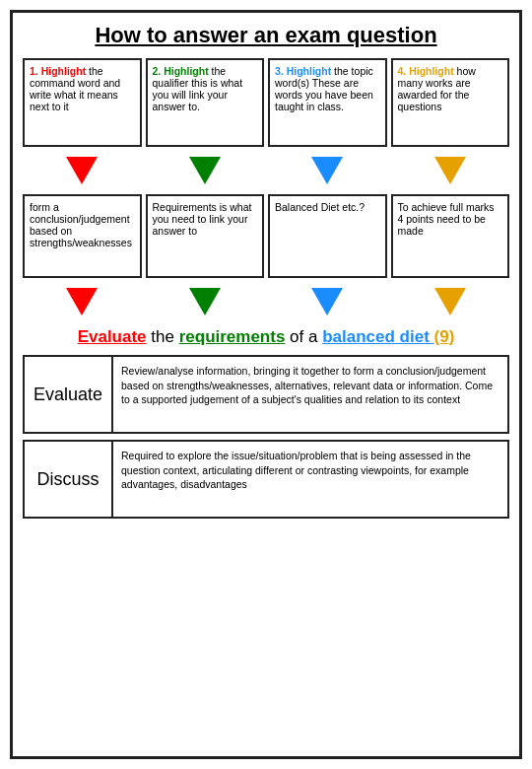 The height and width of the screenshot is (769, 532). What do you see at coordinates (112, 337) in the screenshot?
I see `evaluate-word: Evaluate` at bounding box center [112, 337].